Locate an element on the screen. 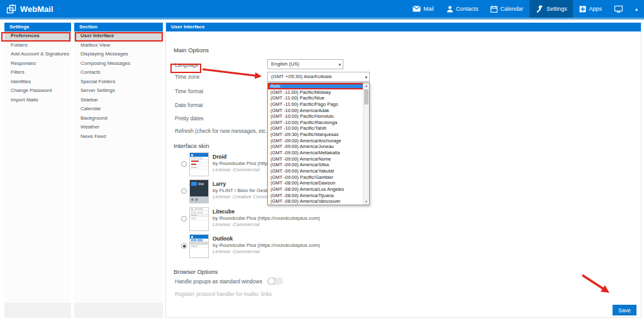  timezone-option: (GMT -09:30) Pacific/Marquesas is located at coordinates (318, 135).